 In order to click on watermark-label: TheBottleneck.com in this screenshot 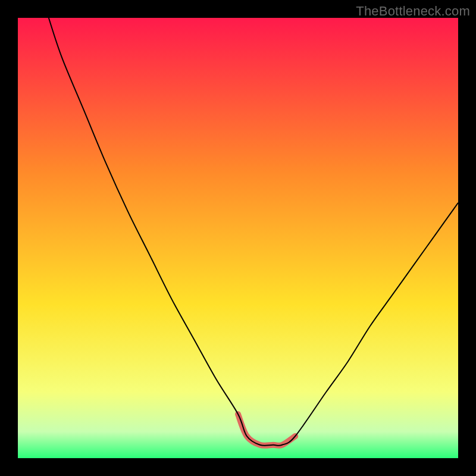, I will do `click(413, 11)`.